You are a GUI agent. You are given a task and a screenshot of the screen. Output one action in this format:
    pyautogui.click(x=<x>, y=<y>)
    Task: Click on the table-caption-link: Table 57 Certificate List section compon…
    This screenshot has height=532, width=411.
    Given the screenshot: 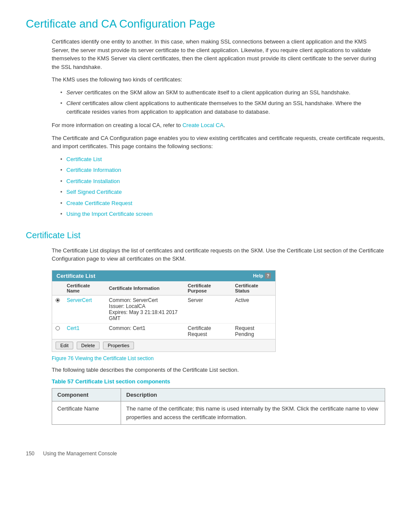 What is the action you would take?
    pyautogui.click(x=111, y=382)
    